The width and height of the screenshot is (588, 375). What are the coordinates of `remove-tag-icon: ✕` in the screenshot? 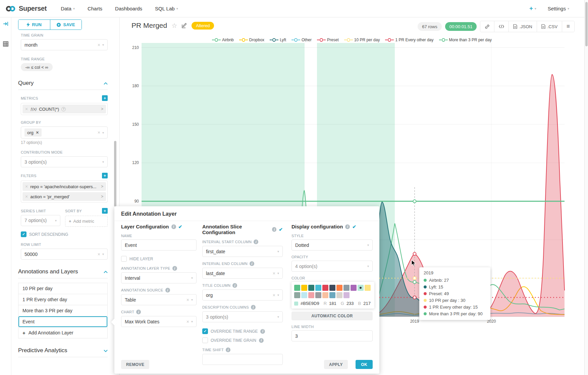 It's located at (38, 133).